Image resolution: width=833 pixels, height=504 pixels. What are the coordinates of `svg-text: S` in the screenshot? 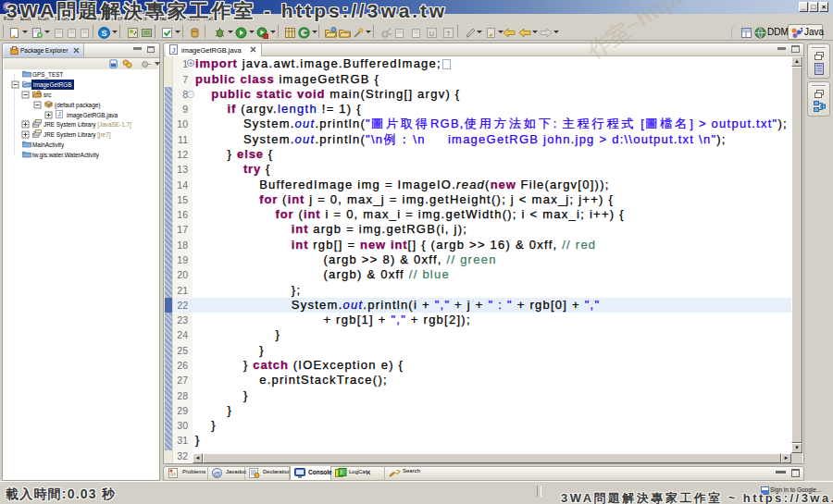 It's located at (104, 33).